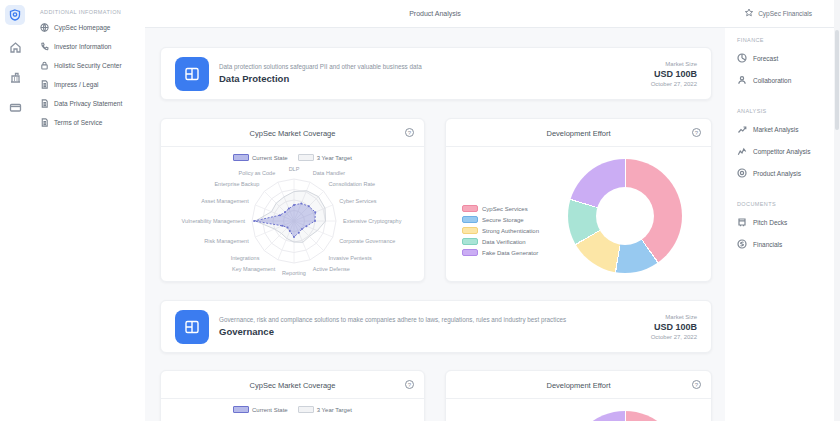  I want to click on trend-icon, so click(742, 129).